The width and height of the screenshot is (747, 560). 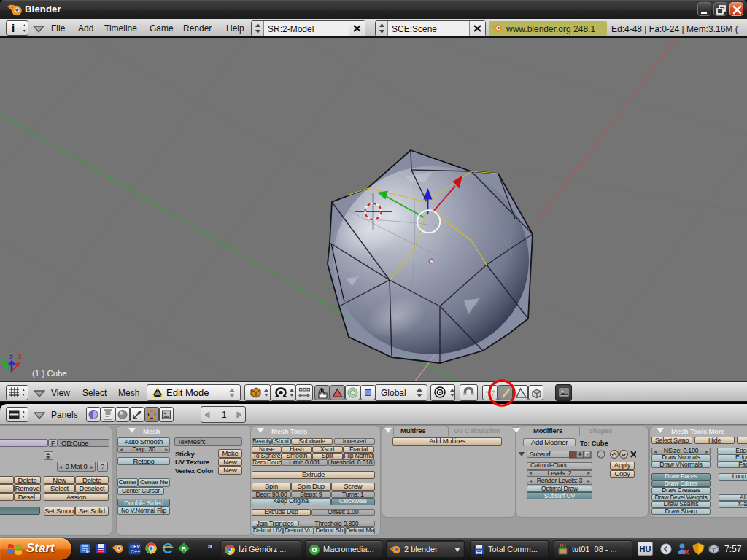 What do you see at coordinates (184, 549) in the screenshot?
I see `svg-text: B` at bounding box center [184, 549].